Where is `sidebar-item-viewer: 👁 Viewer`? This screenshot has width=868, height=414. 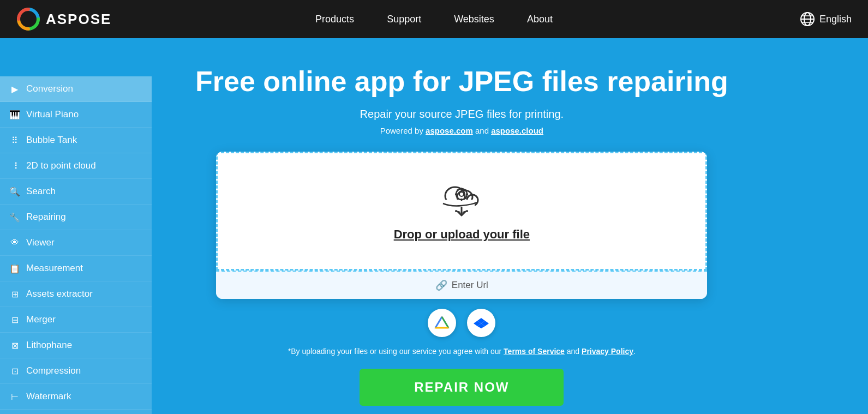
sidebar-item-viewer: 👁 Viewer is located at coordinates (76, 243).